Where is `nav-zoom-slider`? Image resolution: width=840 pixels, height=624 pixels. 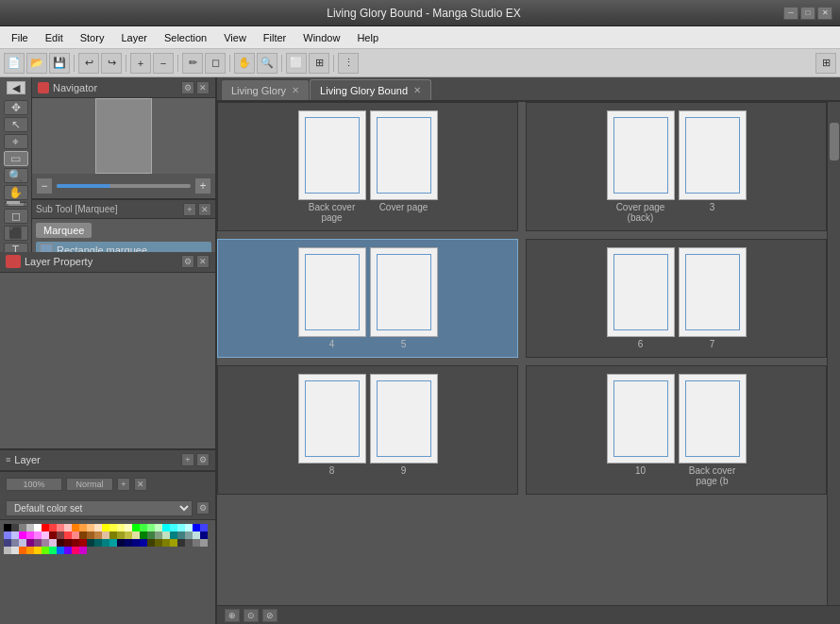 nav-zoom-slider is located at coordinates (124, 186).